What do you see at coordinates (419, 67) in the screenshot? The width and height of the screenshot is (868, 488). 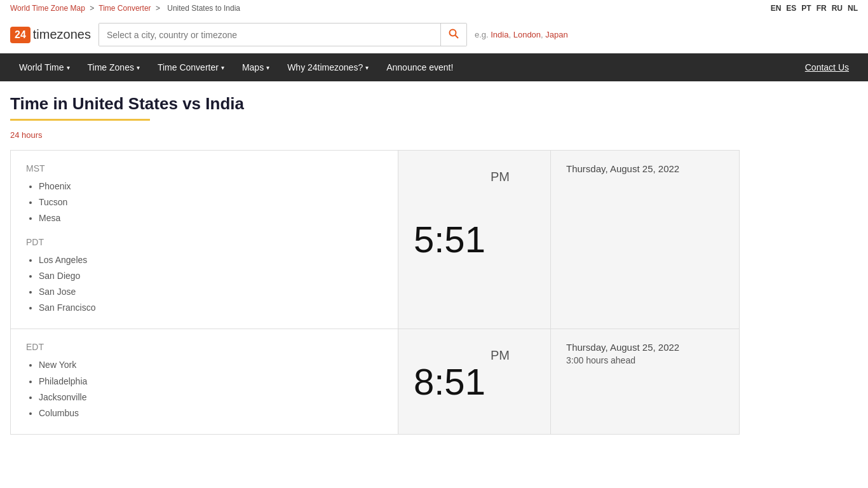 I see `nav-announce-label: Announce event!` at bounding box center [419, 67].